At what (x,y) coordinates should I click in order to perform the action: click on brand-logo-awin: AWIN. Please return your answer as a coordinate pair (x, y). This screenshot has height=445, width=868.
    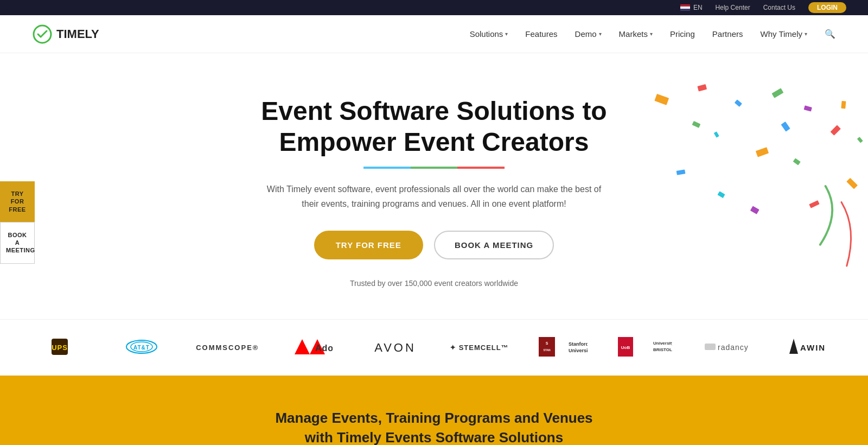
    Looking at the image, I should click on (808, 347).